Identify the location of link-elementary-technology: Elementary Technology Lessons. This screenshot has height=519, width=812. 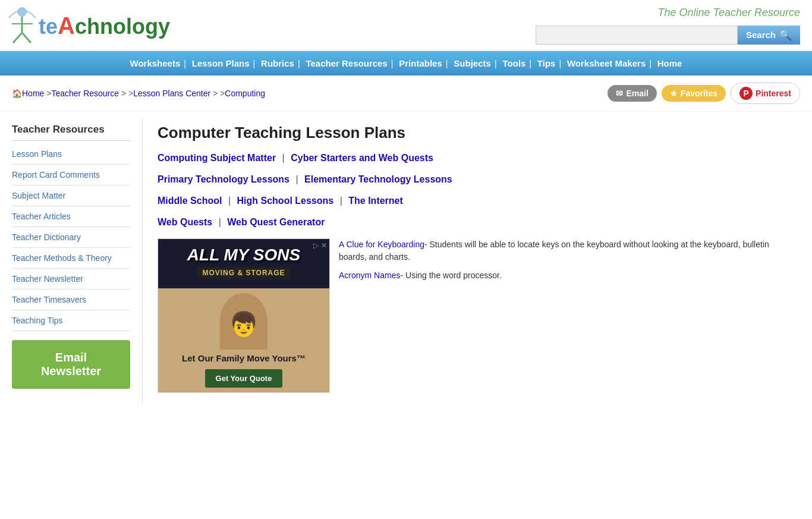
(378, 180).